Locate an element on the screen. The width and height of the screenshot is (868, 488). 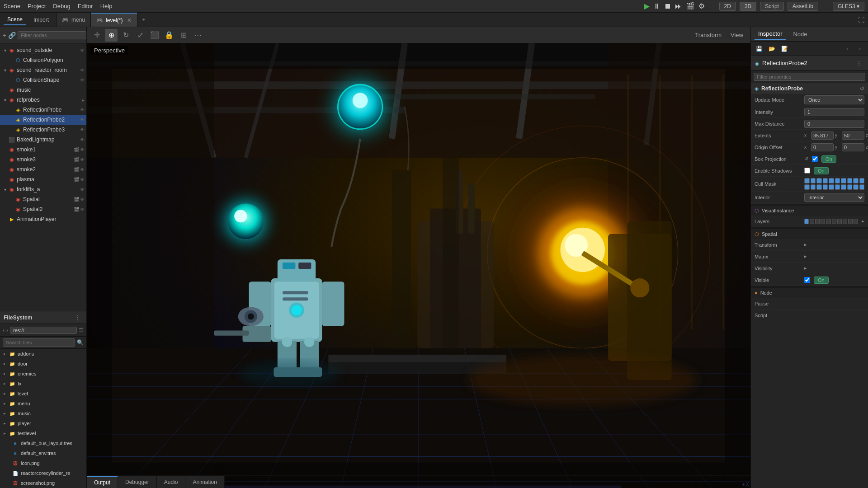
section-header-visual-instance: ⬡ VisualInstance is located at coordinates (809, 211).